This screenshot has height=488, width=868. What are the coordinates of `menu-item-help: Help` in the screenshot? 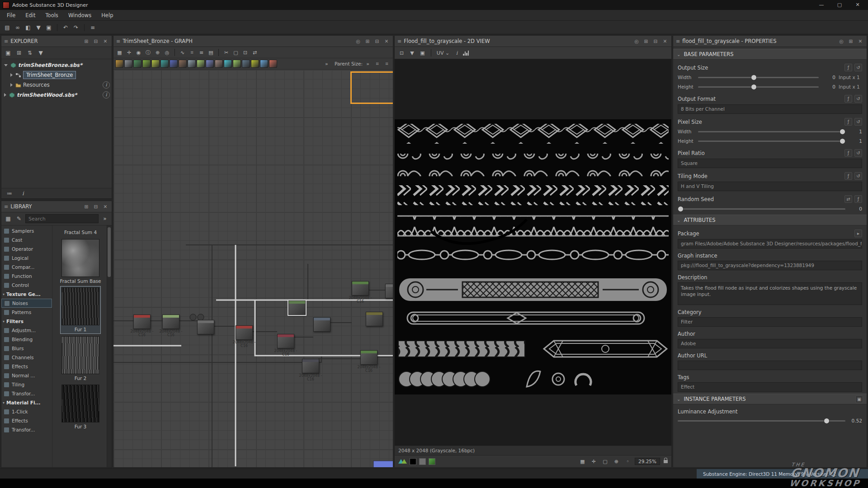 It's located at (107, 15).